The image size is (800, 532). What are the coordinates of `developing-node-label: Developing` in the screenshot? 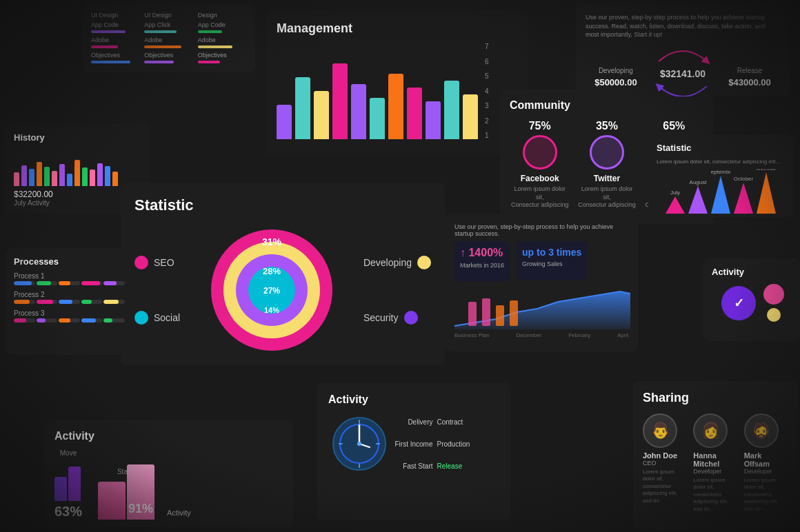 It's located at (615, 70).